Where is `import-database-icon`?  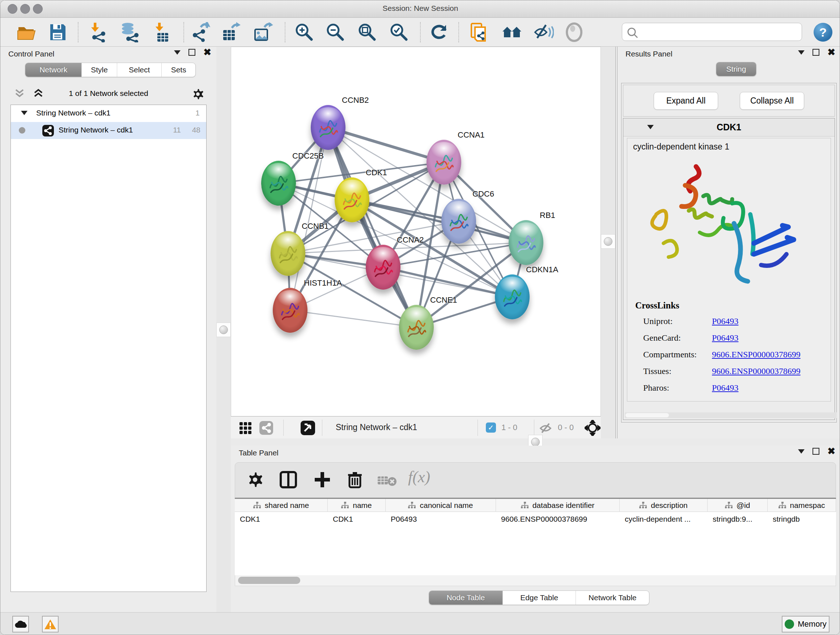 import-database-icon is located at coordinates (130, 32).